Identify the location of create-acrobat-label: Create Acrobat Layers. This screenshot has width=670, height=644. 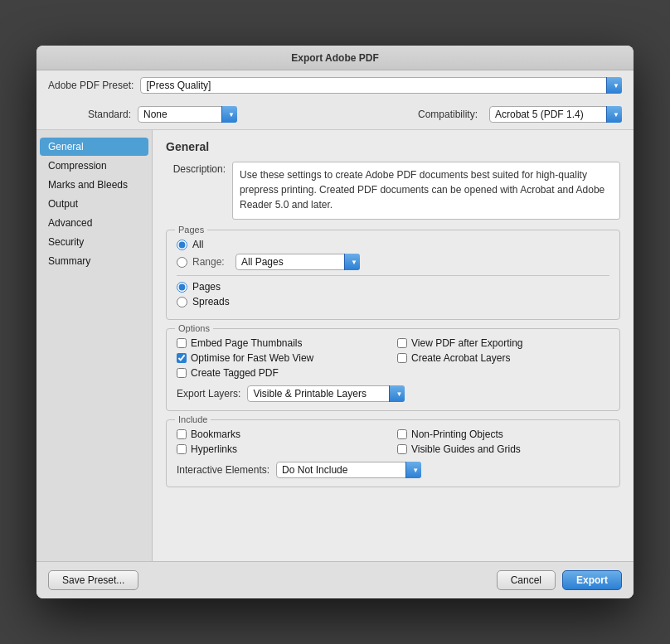
(461, 358).